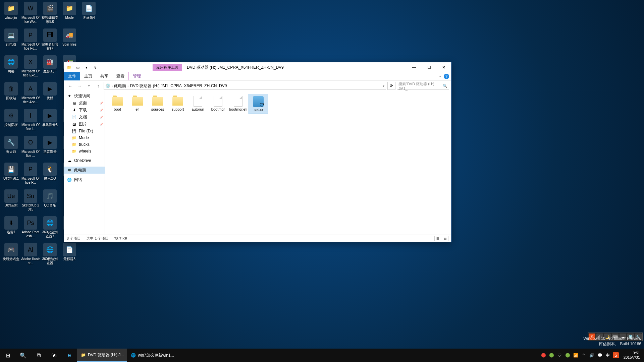 The width and height of the screenshot is (644, 362). What do you see at coordinates (85, 144) in the screenshot?
I see `nav-quick-item: 📁trucks` at bounding box center [85, 144].